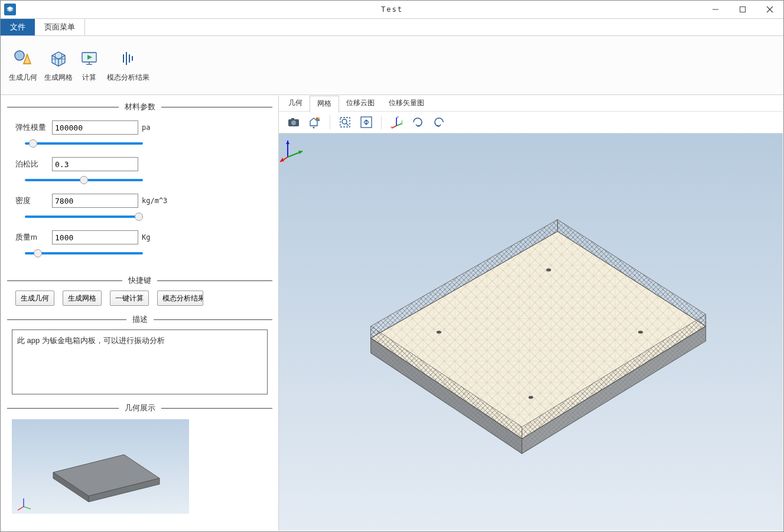  I want to click on title-bar: Test, so click(392, 9).